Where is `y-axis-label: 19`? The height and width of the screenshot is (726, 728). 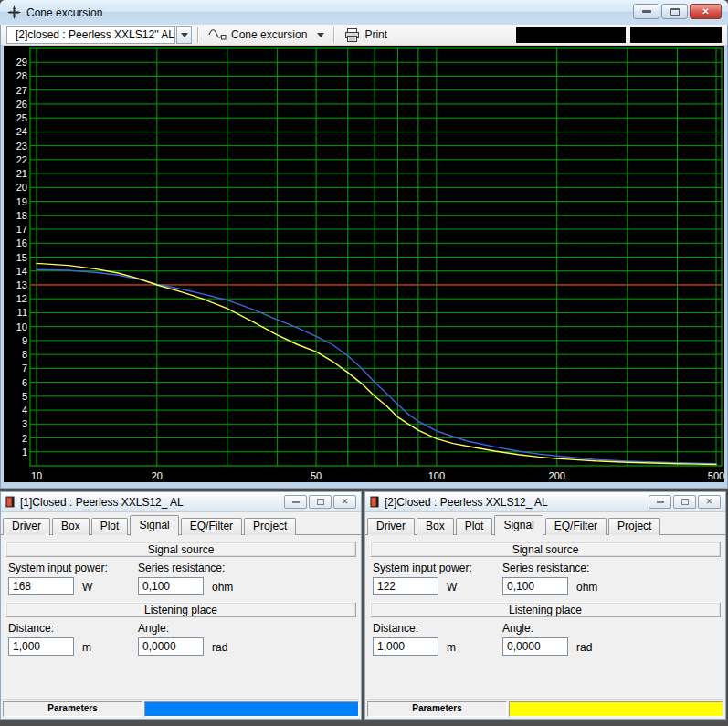 y-axis-label: 19 is located at coordinates (22, 202).